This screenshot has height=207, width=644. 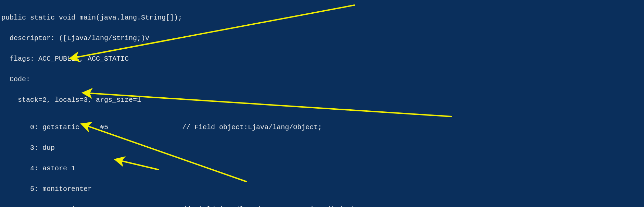 I want to click on bytecode-instruction: 4: astore_1, so click(x=213, y=169).